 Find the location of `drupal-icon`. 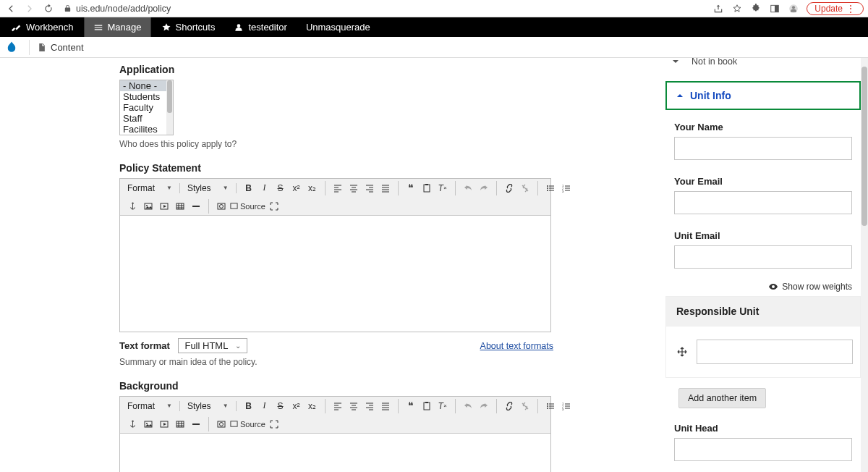

drupal-icon is located at coordinates (12, 47).